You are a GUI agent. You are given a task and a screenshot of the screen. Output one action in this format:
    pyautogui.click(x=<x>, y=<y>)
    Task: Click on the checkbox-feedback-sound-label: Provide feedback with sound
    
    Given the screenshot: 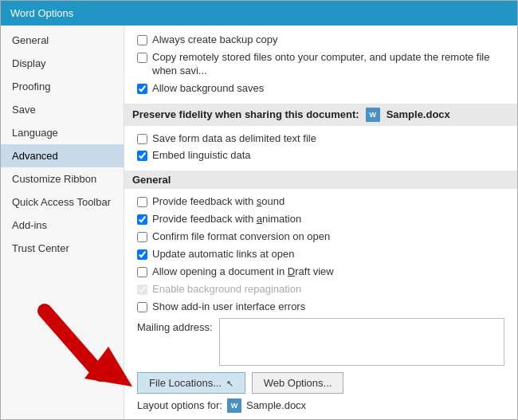 What is the action you would take?
    pyautogui.click(x=218, y=202)
    